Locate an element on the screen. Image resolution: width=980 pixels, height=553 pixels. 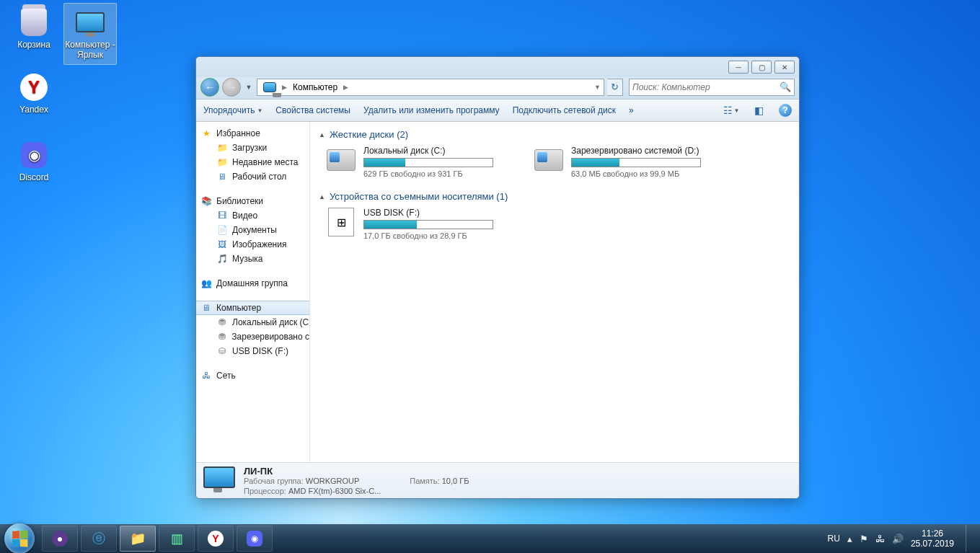
view-options-button: ☷▼ is located at coordinates (731, 110).